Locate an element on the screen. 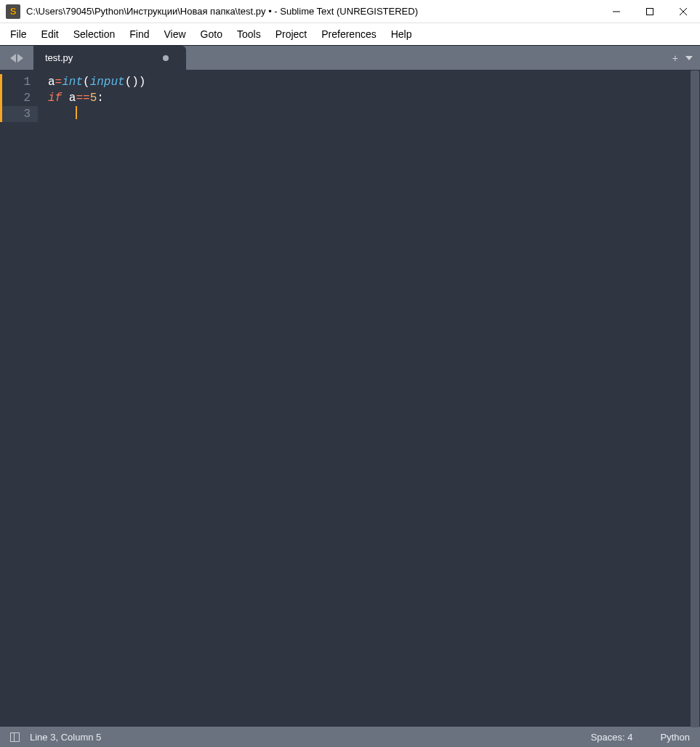 This screenshot has height=747, width=700. title-bar: S C:\Users\79045\Python\Инструкции\Новая… is located at coordinates (350, 12).